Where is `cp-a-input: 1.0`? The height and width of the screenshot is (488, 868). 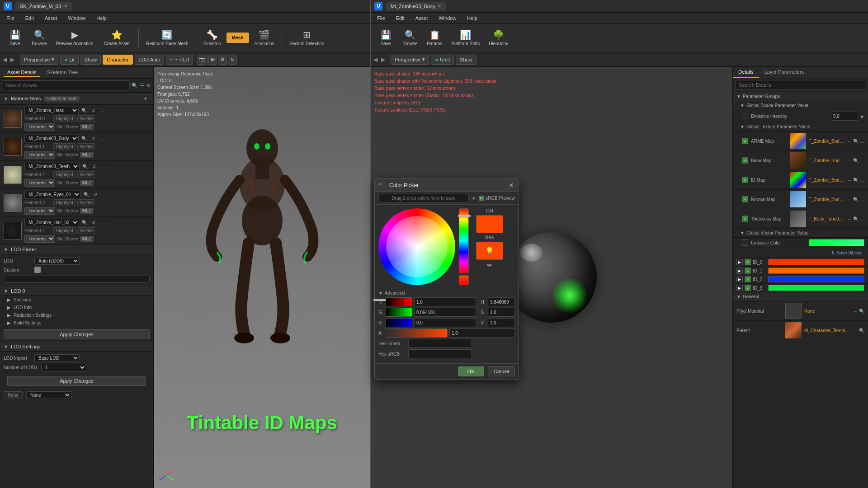 cp-a-input: 1.0 is located at coordinates (482, 333).